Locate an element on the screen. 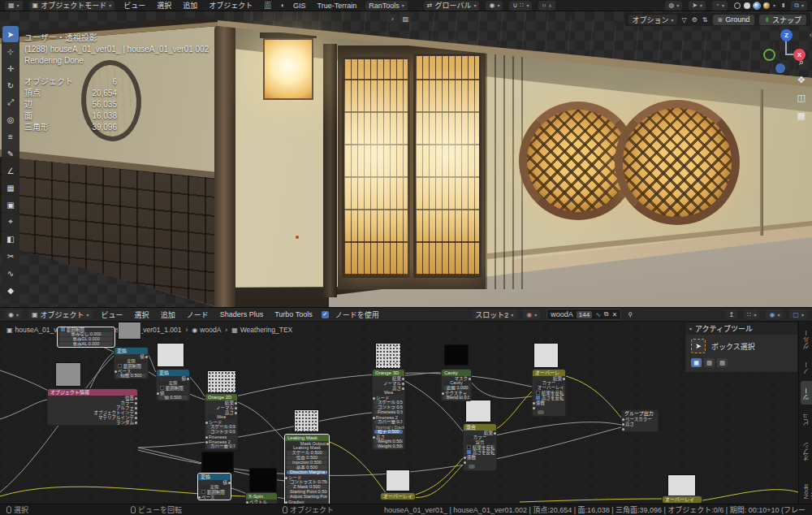  node-slider: 値 0.500 is located at coordinates (173, 398).